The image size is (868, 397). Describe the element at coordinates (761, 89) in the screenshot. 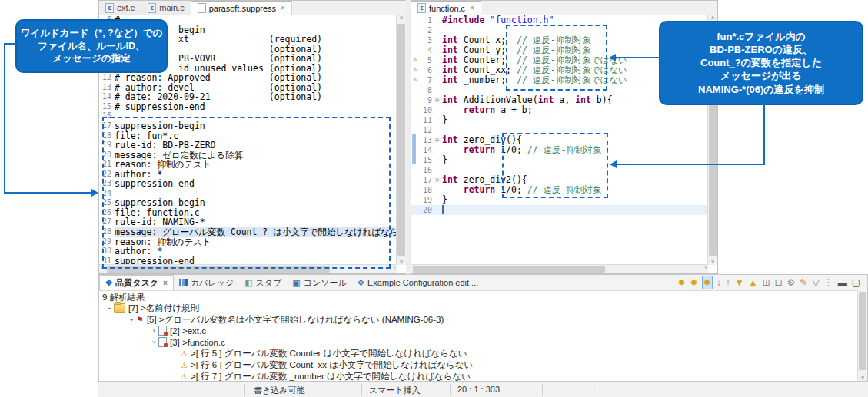

I see `callout-right-line5: NAMING-*(06)の違反を抑制` at that location.